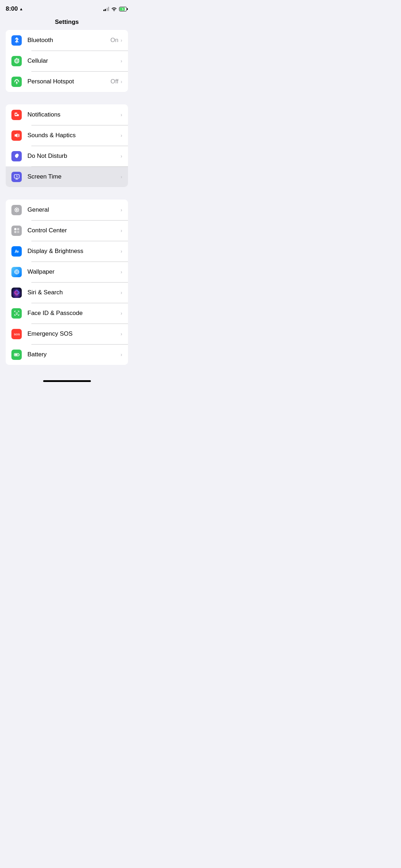  What do you see at coordinates (106, 9) in the screenshot?
I see `signal-strength` at bounding box center [106, 9].